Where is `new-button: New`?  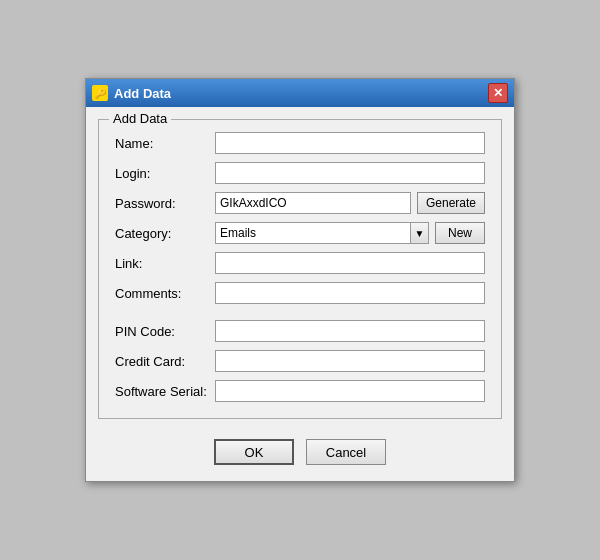
new-button: New is located at coordinates (460, 233).